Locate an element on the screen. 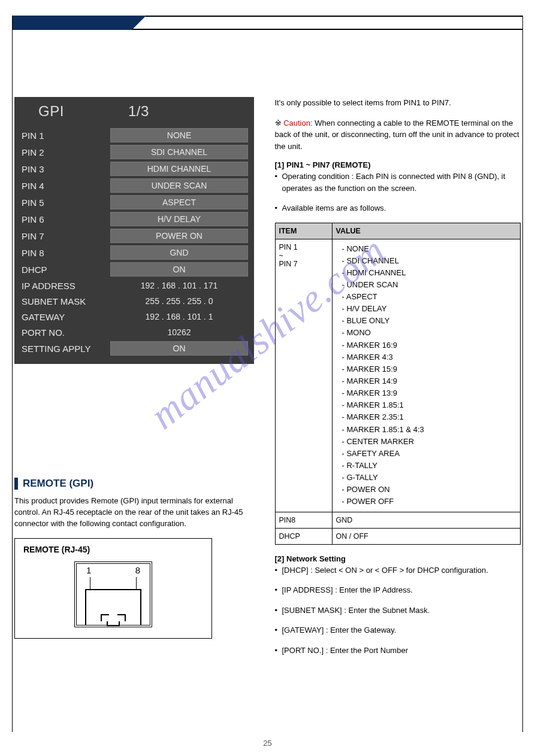 The width and height of the screenshot is (535, 756). pin-value-item: NONE is located at coordinates (430, 249).